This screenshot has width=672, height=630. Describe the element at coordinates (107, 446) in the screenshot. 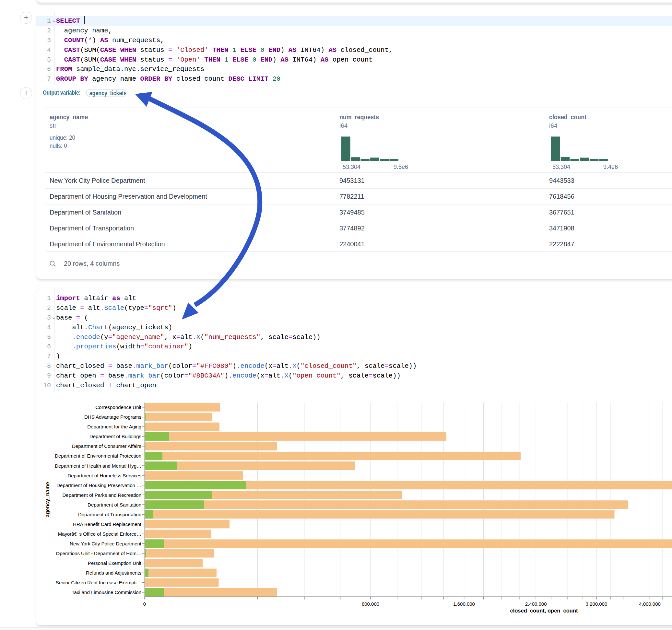

I see `svg-text: Department of Consumer Affairs` at that location.